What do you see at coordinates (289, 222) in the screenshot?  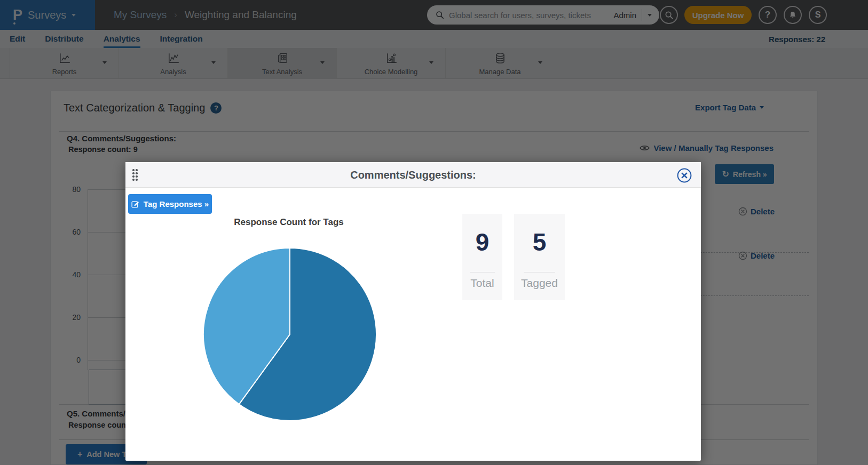 I see `pie-chart-title: Response Count for Tags` at bounding box center [289, 222].